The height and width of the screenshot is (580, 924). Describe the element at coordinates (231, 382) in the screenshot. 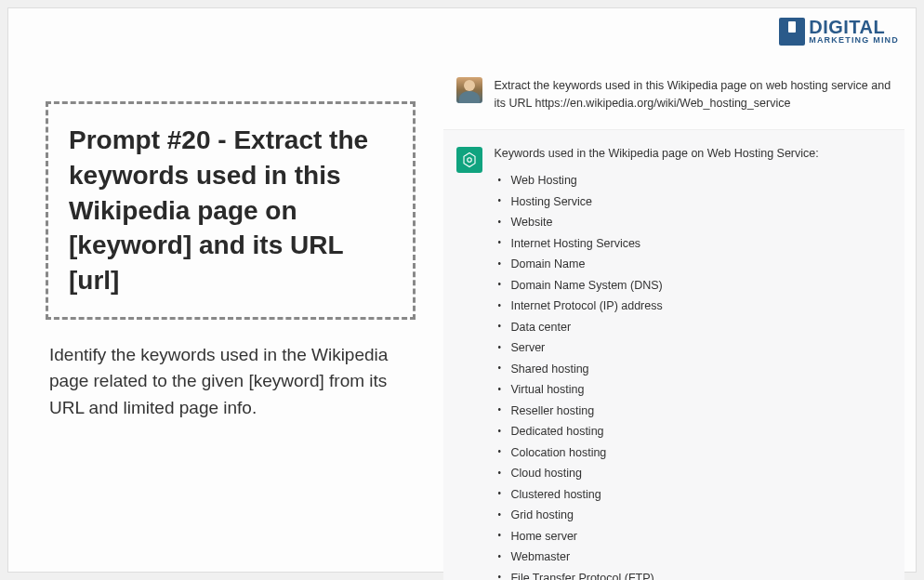

I see `prompt-description: Identify the keywords used in the Wikipe…` at that location.